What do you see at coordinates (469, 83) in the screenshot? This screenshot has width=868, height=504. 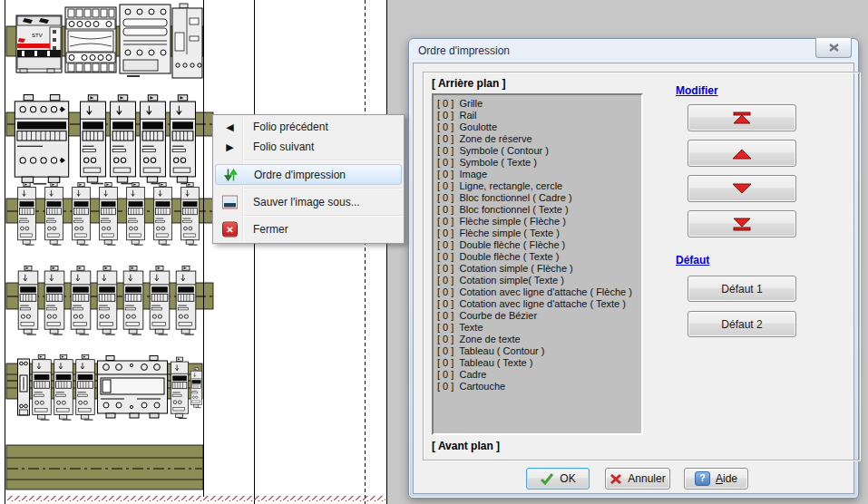 I see `background-section-label: [ Arrière plan ]` at bounding box center [469, 83].